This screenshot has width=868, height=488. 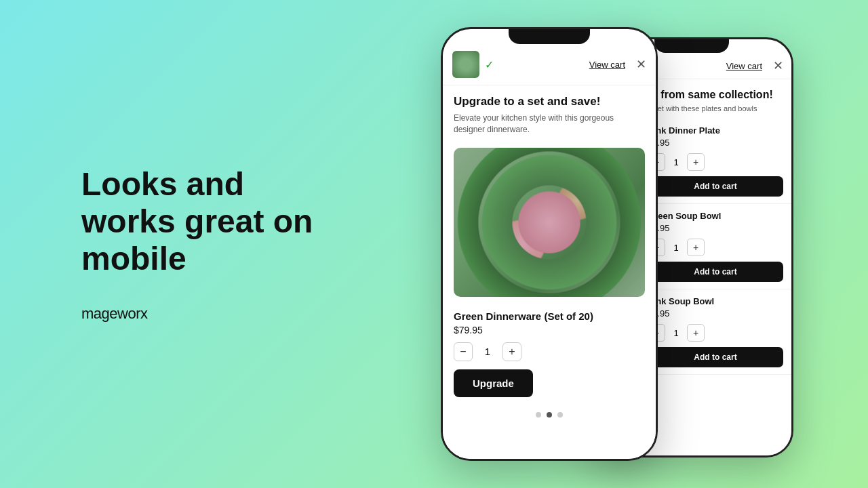 What do you see at coordinates (512, 352) in the screenshot?
I see `quantity-increase-button: +` at bounding box center [512, 352].